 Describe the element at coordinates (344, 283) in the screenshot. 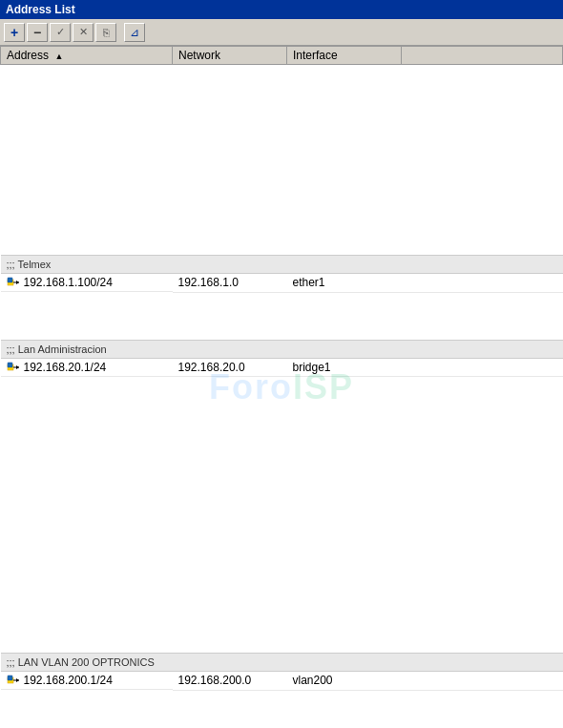

I see `interface-cell: ether1` at that location.